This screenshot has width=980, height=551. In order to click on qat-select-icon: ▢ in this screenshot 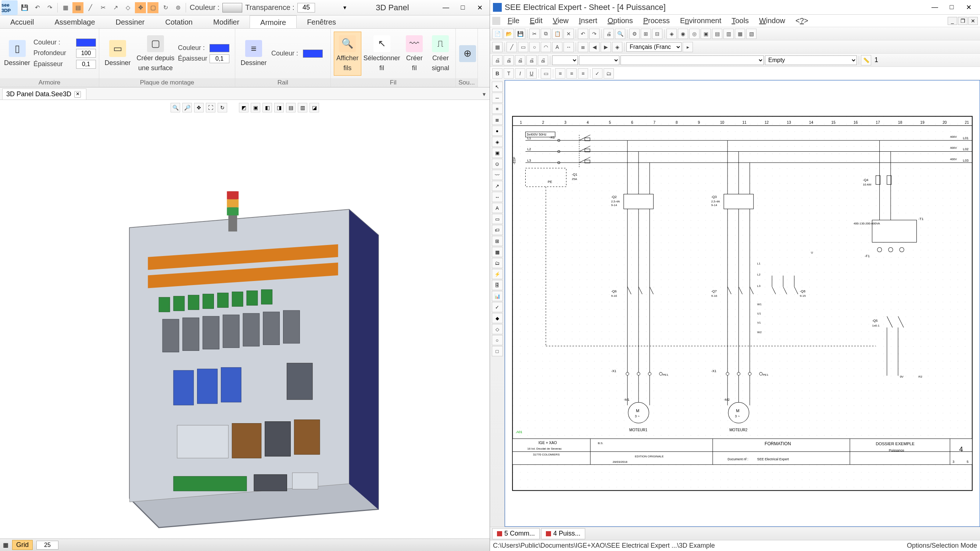, I will do `click(153, 8)`.